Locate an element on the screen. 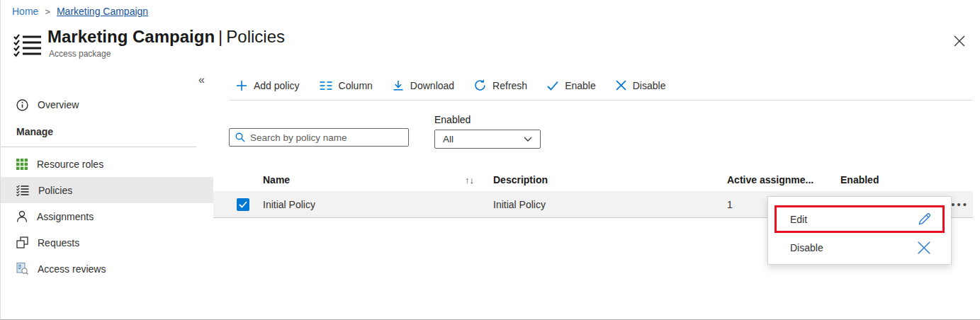 The image size is (980, 320). sidebar-item-label: Assignments is located at coordinates (65, 217).